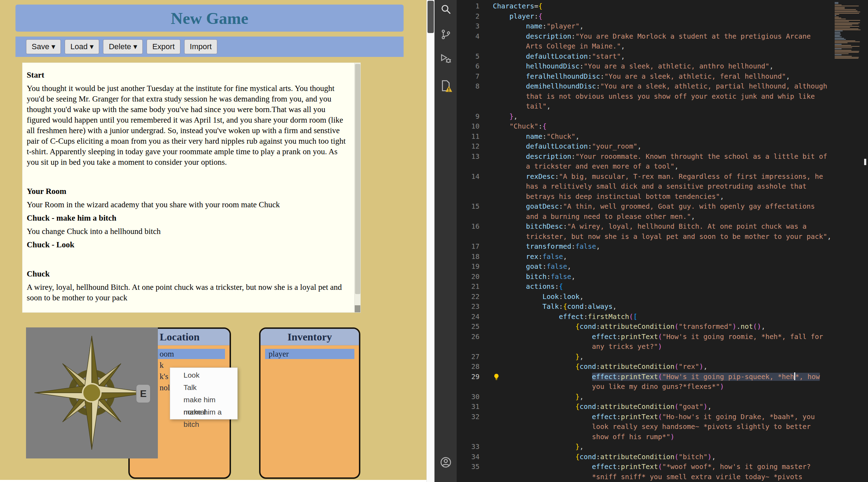 The width and height of the screenshot is (868, 482). I want to click on log-para: You thought it would be just another Tue…, so click(188, 125).